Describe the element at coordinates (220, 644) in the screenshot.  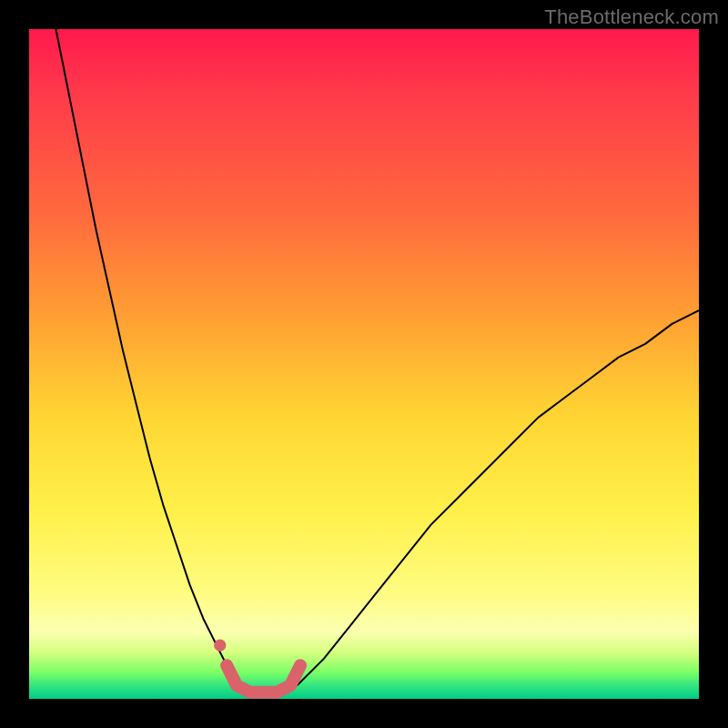
I see `series-valley-dot` at that location.